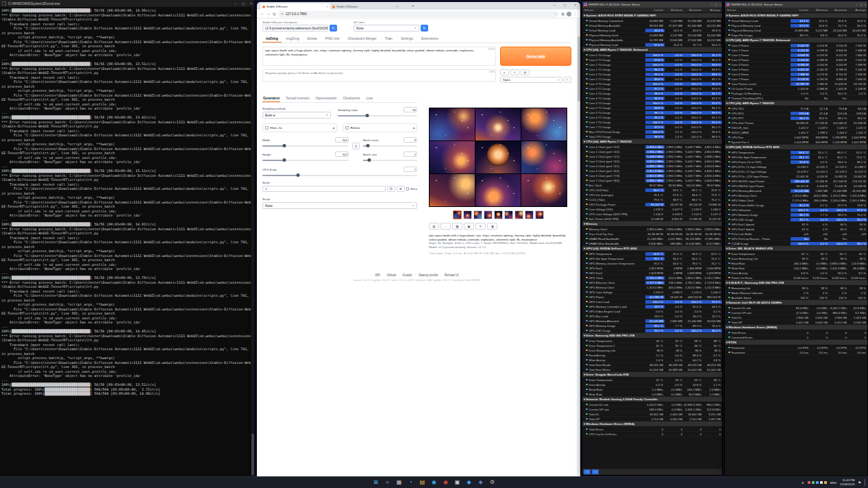 This screenshot has height=488, width=868. What do you see at coordinates (796, 234) in the screenshot?
I see `sensor-row: PCIe Link Widthx16x16x16x16` at bounding box center [796, 234].